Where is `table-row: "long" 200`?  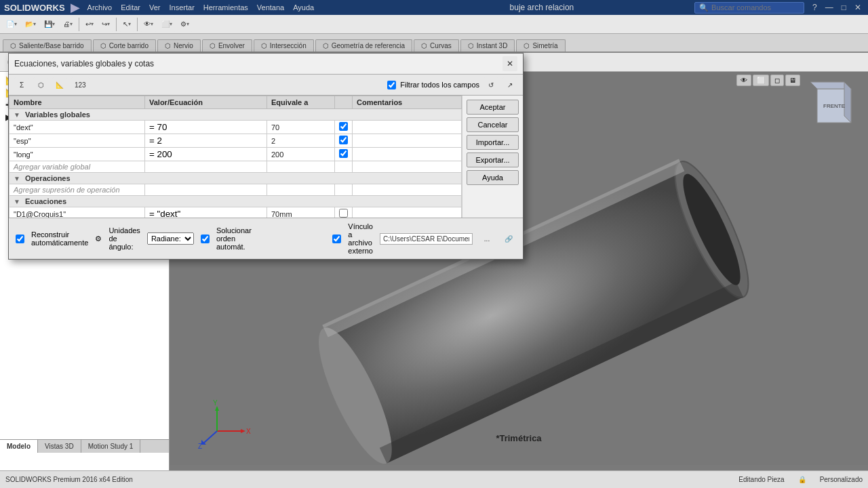 table-row: "long" 200 is located at coordinates (236, 155).